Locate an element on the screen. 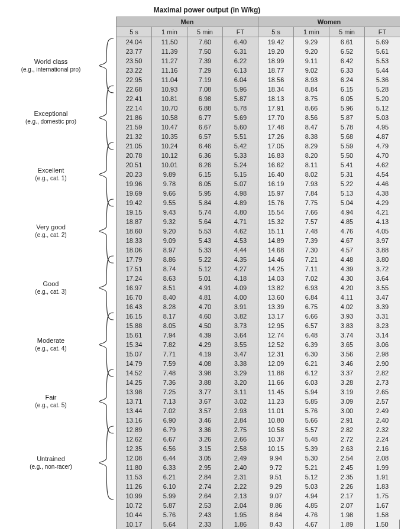  col-group-men: Men is located at coordinates (187, 21).